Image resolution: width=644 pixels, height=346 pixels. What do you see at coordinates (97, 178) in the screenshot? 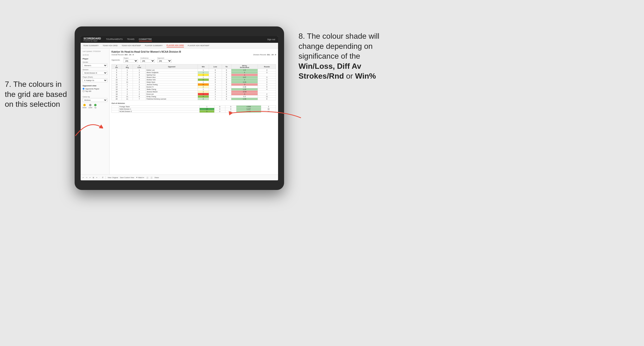
I see `toolbar-cut: ✂` at bounding box center [97, 178].